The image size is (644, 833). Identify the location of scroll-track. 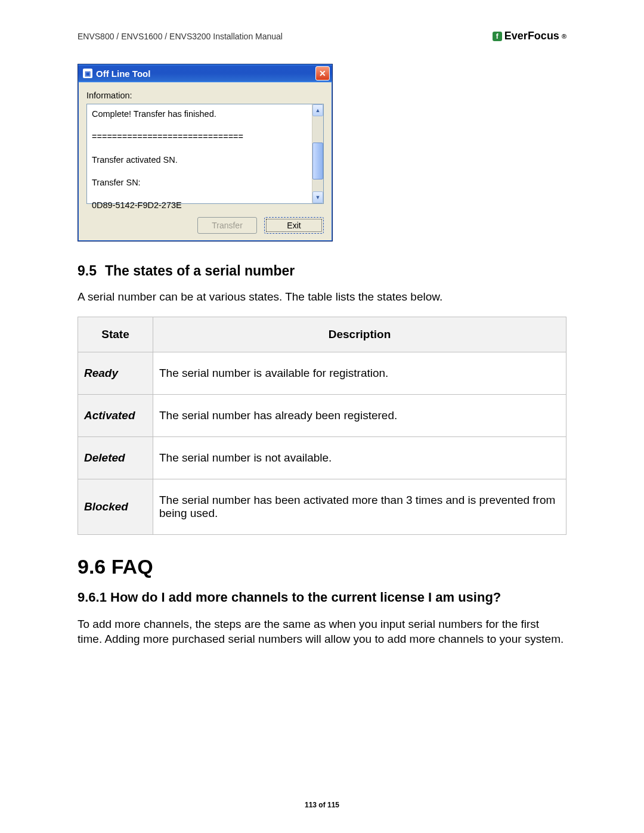
(318, 154).